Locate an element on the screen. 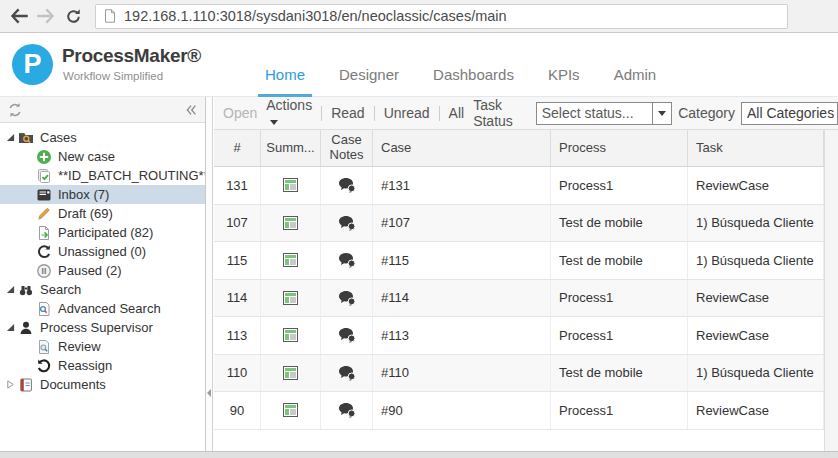 The height and width of the screenshot is (458, 838). cases-toolbar: Open Actions Read Unread All Task Status… is located at coordinates (526, 114).